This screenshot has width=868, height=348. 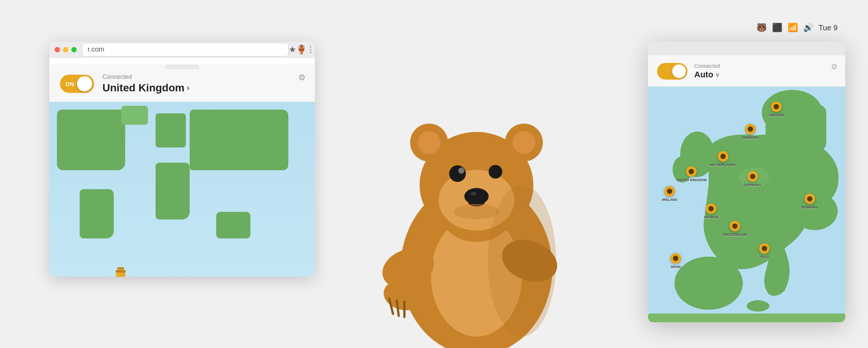 I want to click on pin-france-label: FRANCE, so click(x=711, y=217).